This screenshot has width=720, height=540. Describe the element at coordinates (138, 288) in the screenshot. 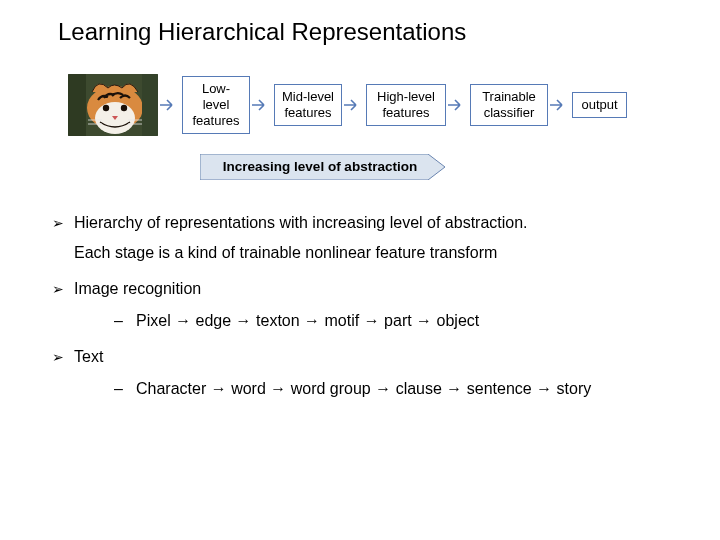

I see `bullet-image-recognition-label: Image recognition` at that location.